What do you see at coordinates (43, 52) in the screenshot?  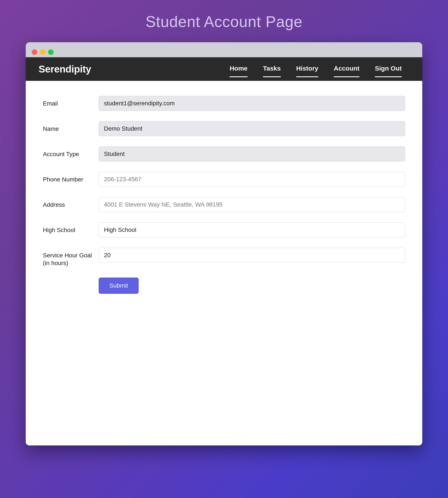 I see `traffic-lights` at bounding box center [43, 52].